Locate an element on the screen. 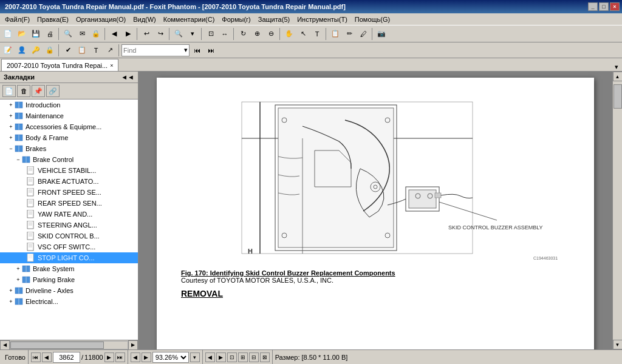 The image size is (622, 364). status-nav-next: ▶ is located at coordinates (109, 357).